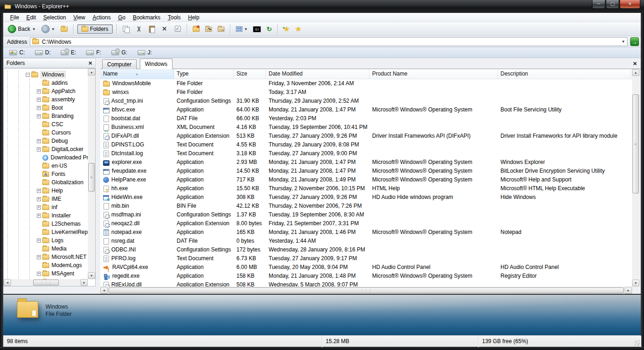  Describe the element at coordinates (94, 52) in the screenshot. I see `drive-button-f: F:` at that location.